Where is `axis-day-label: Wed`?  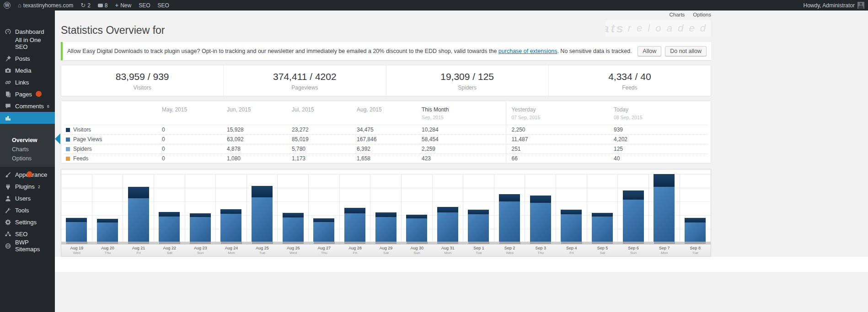 axis-day-label: Wed is located at coordinates (510, 253).